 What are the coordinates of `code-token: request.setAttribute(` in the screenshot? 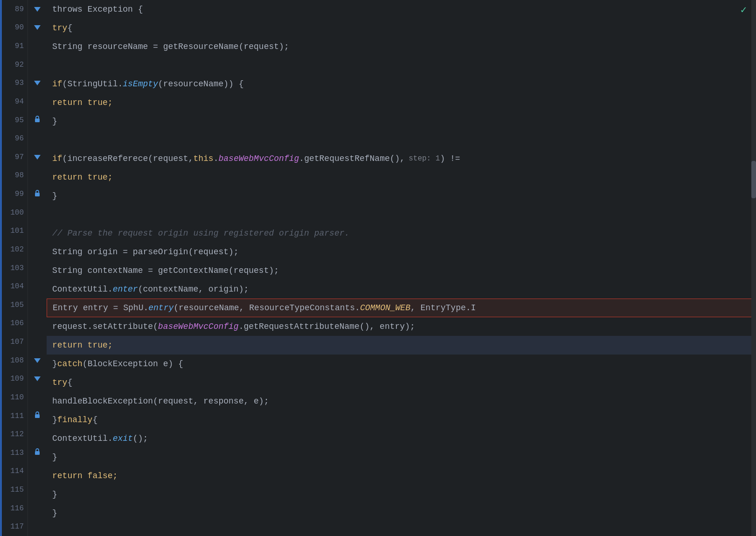 It's located at (105, 327).